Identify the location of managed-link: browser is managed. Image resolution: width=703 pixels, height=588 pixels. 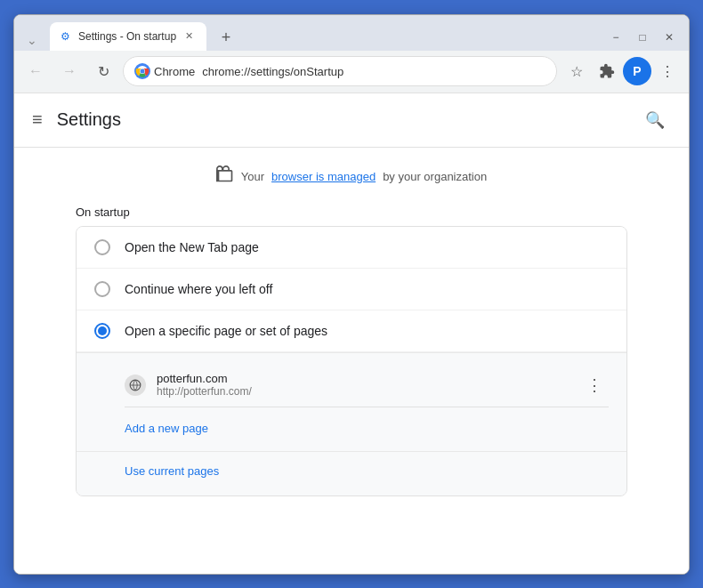
(324, 176).